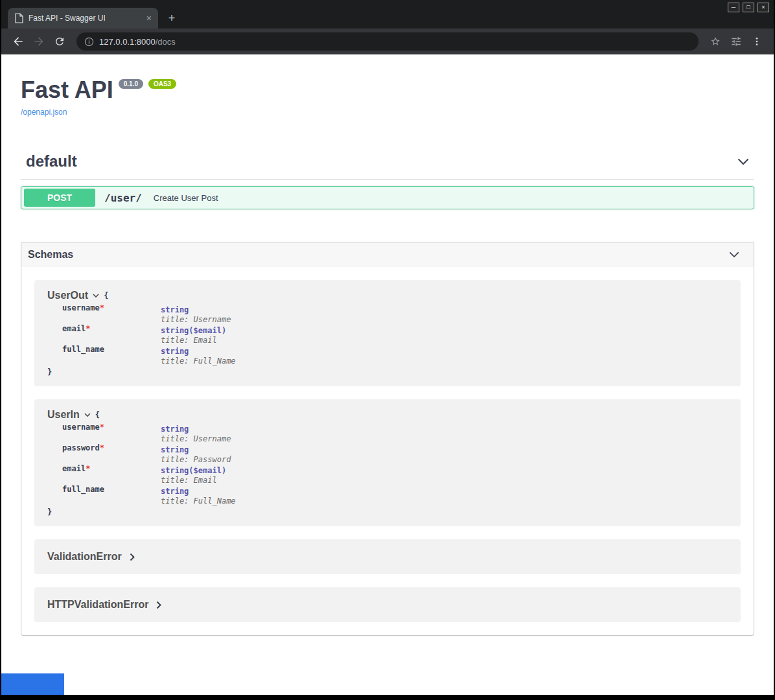 The height and width of the screenshot is (700, 775). What do you see at coordinates (757, 41) in the screenshot?
I see `menu-dots-icon` at bounding box center [757, 41].